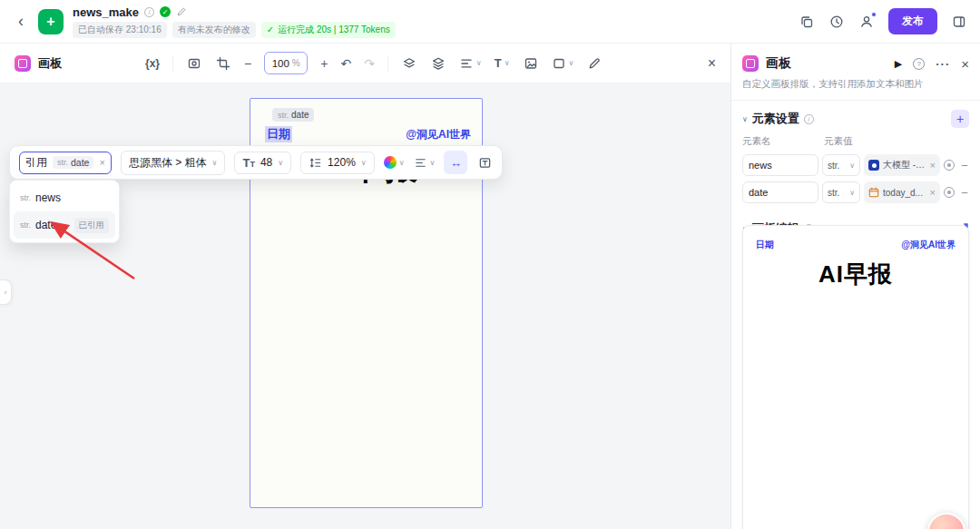 The image size is (980, 529). I want to click on font-family-select: 思源黑体 > 粗体 ∨, so click(173, 163).